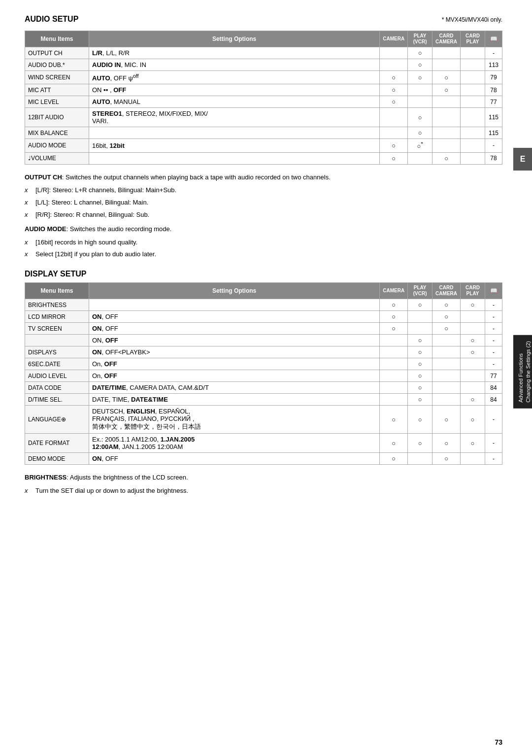 The width and height of the screenshot is (532, 756). I want to click on cardcam-dtime-sel, so click(446, 400).